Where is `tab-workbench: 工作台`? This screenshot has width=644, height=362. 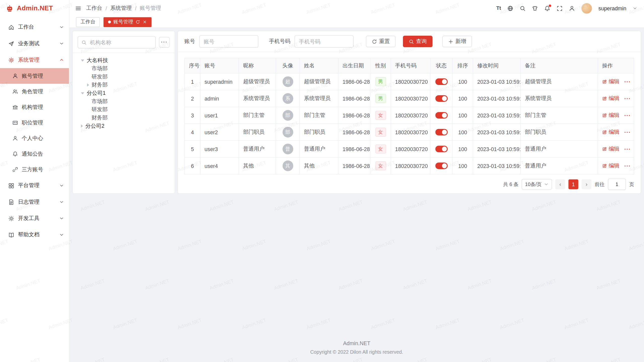 tab-workbench: 工作台 is located at coordinates (88, 22).